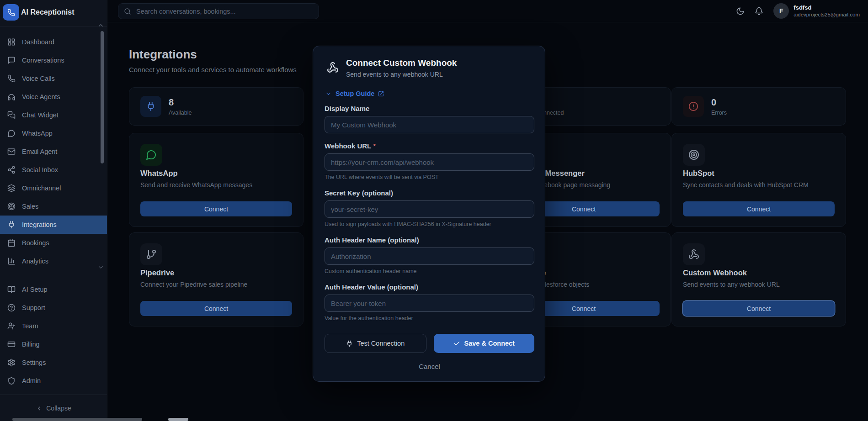 This screenshot has width=868, height=421. What do you see at coordinates (826, 11) in the screenshot?
I see `user-meta: fsdfsd aidevprojects25@gmail.com` at bounding box center [826, 11].